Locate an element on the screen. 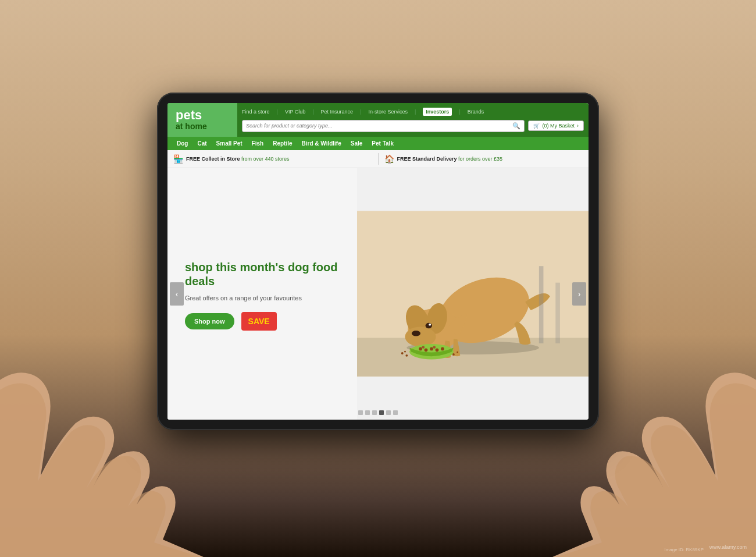 The width and height of the screenshot is (756, 557). slider-prev-button: ‹ is located at coordinates (177, 294).